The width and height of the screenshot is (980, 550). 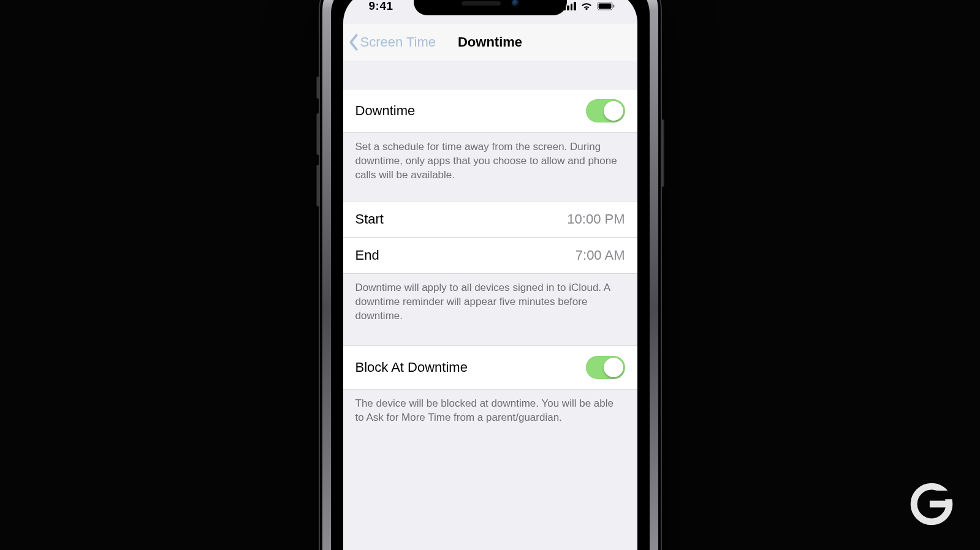 I want to click on end-time-row: End 7:00 AM, so click(x=490, y=256).